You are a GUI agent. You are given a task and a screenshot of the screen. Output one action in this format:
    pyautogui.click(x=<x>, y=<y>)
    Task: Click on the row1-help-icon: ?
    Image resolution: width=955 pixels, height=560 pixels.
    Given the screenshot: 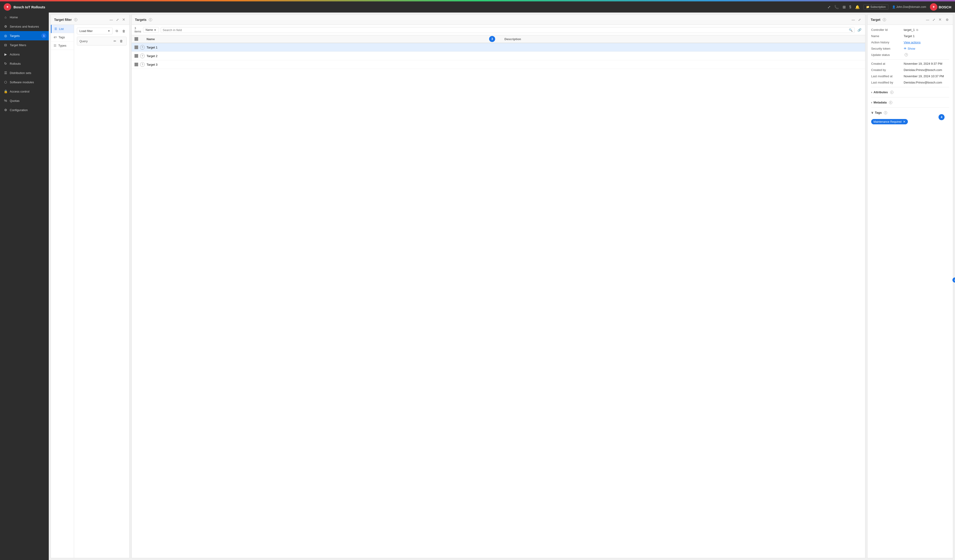 What is the action you would take?
    pyautogui.click(x=142, y=47)
    